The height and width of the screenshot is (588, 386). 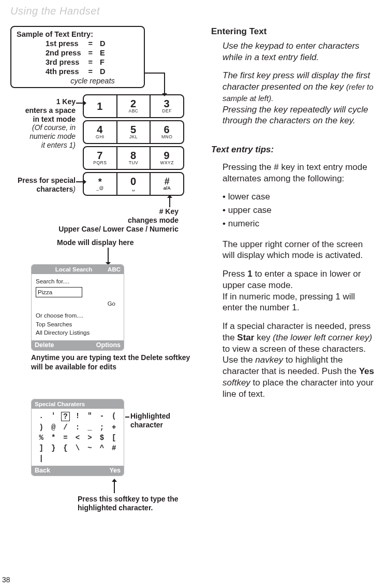 What do you see at coordinates (111, 363) in the screenshot?
I see `annotation-delete: Anytime you are typing text the Delete s…` at bounding box center [111, 363].